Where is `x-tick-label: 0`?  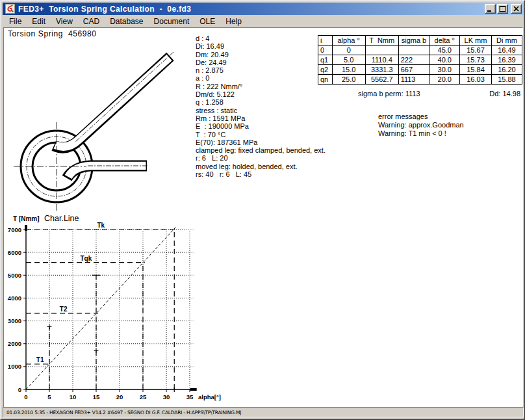 x-tick-label: 0 is located at coordinates (26, 397).